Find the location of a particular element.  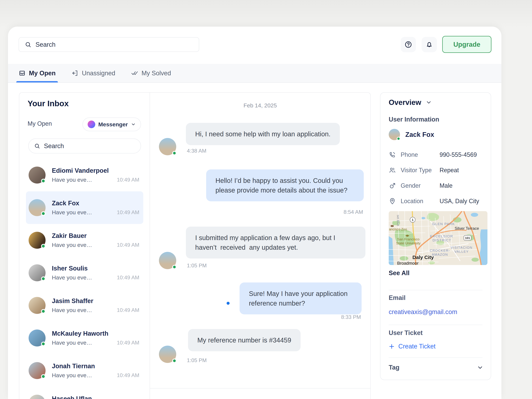

info-row-phone: Phone 990-555-4569 is located at coordinates (436, 155).